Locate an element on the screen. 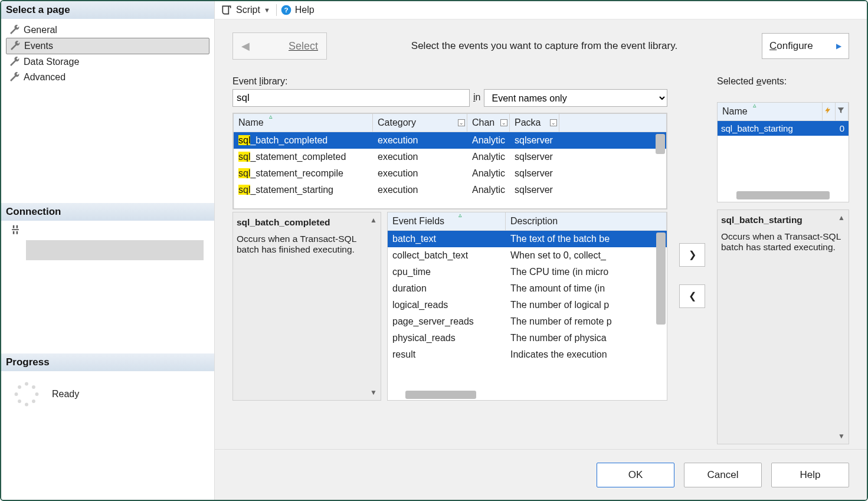 This screenshot has width=868, height=501. sel-desc-title: sql_batch_starting is located at coordinates (783, 220).